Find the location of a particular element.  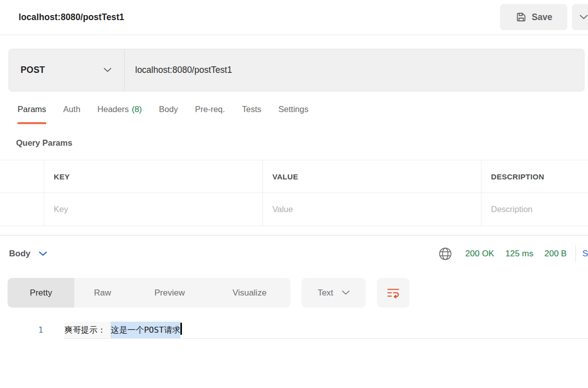

view-tab-visualize: Visualize is located at coordinates (249, 293).